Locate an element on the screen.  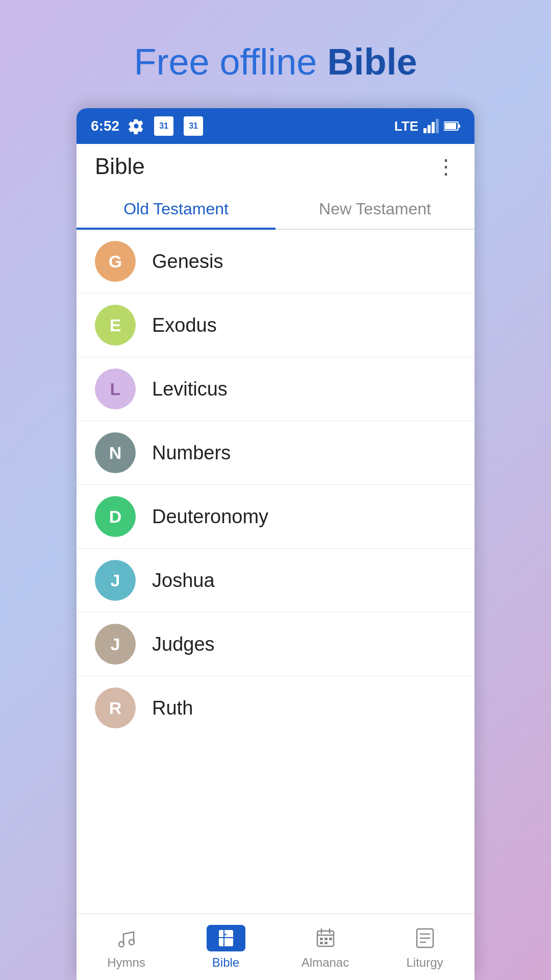
nav-item-liturgy: Liturgy is located at coordinates (424, 947).